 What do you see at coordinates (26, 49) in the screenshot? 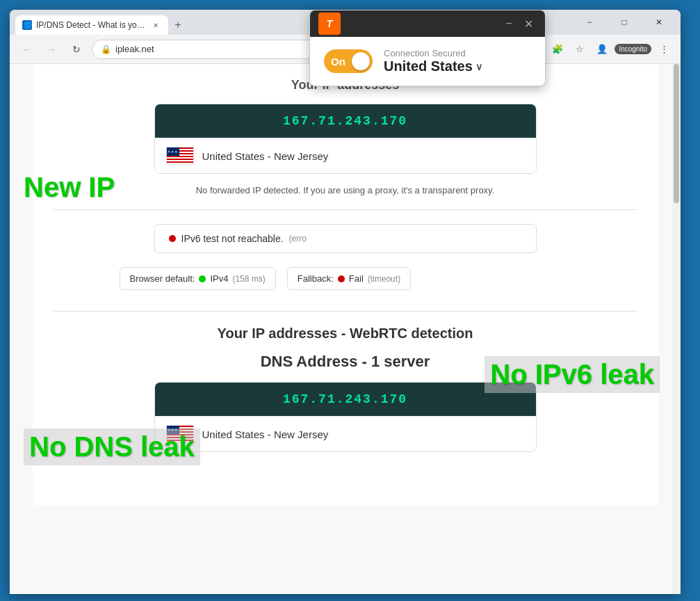
I see `back-button: ←` at bounding box center [26, 49].